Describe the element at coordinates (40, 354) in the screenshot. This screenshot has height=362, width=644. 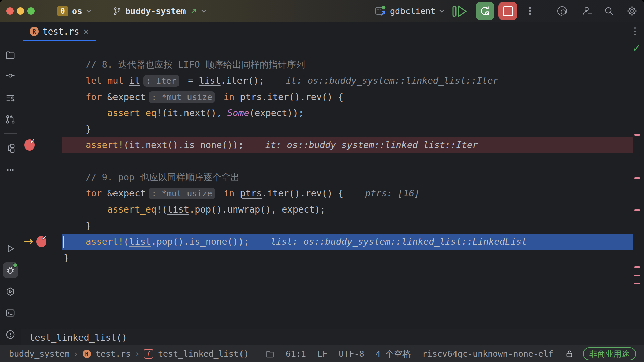
I see `breadcrumb-module: buddy_system` at that location.